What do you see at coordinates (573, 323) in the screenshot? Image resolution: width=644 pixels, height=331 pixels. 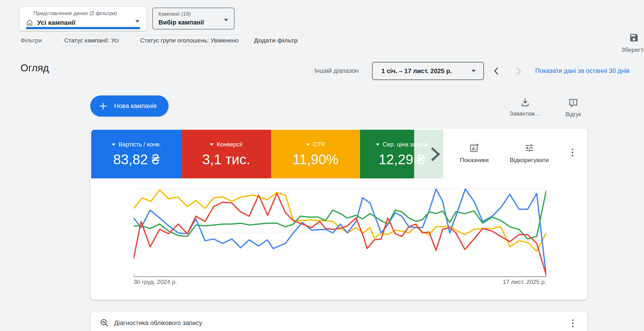 I see `diagnostics-menu-button` at bounding box center [573, 323].